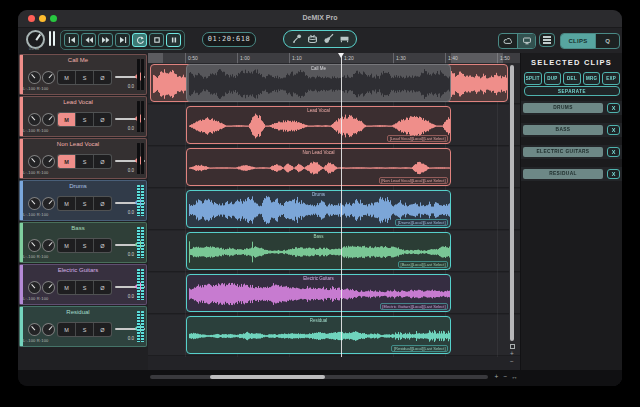 The width and height of the screenshot is (640, 407). Describe the element at coordinates (106, 40) in the screenshot. I see `fast-forward-button` at that location.